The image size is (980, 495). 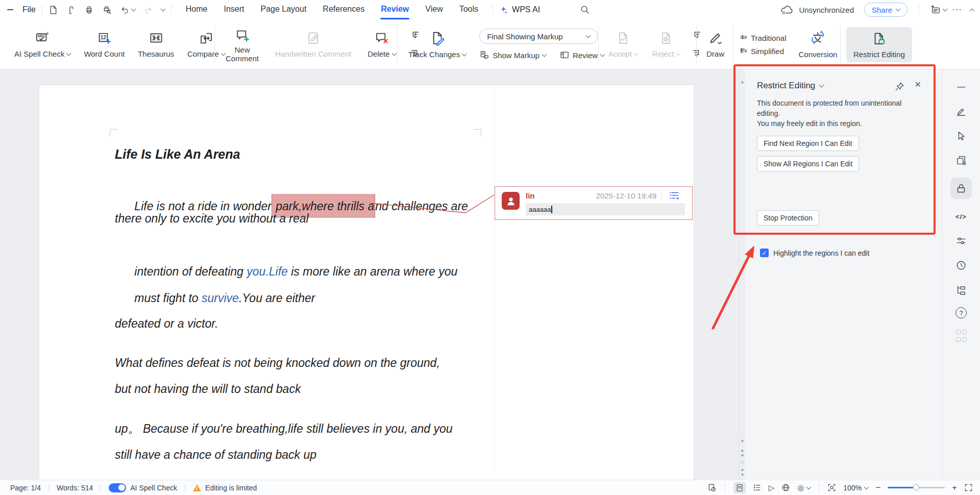 I want to click on save-icon, so click(x=53, y=10).